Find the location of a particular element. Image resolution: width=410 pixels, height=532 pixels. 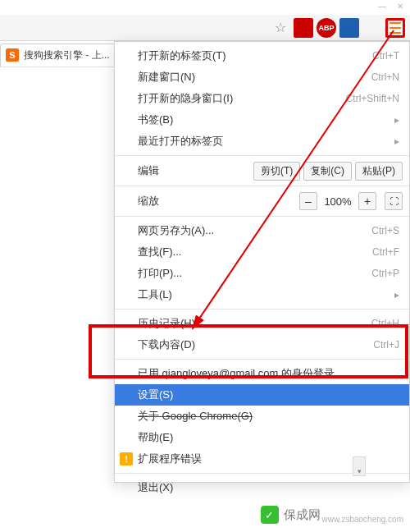

menu-print: 打印(P)... Ctrl+P is located at coordinates (262, 273).